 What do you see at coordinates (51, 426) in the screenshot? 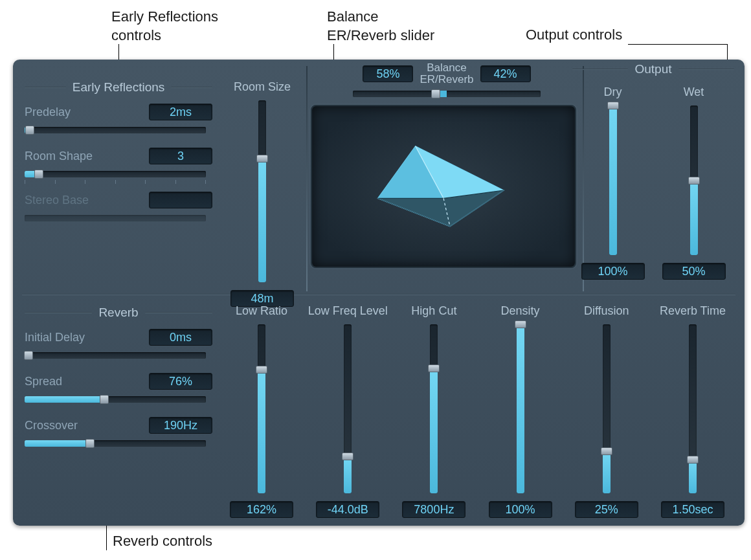
I see `crossover-label: Crossover` at bounding box center [51, 426].